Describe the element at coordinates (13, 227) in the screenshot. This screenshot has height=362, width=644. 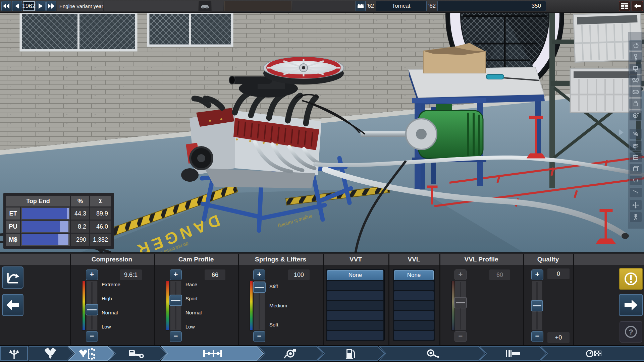
I see `row-label: PU` at that location.